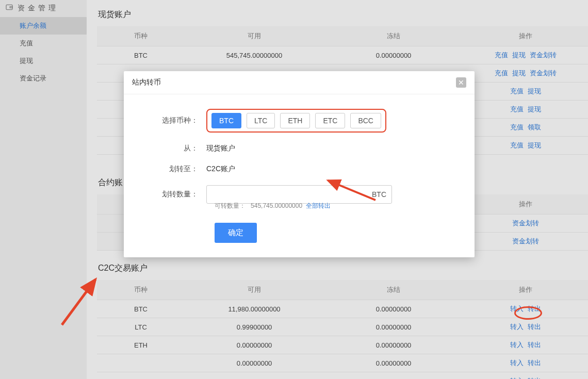  I want to click on coin-option-eth: ETH, so click(295, 121).